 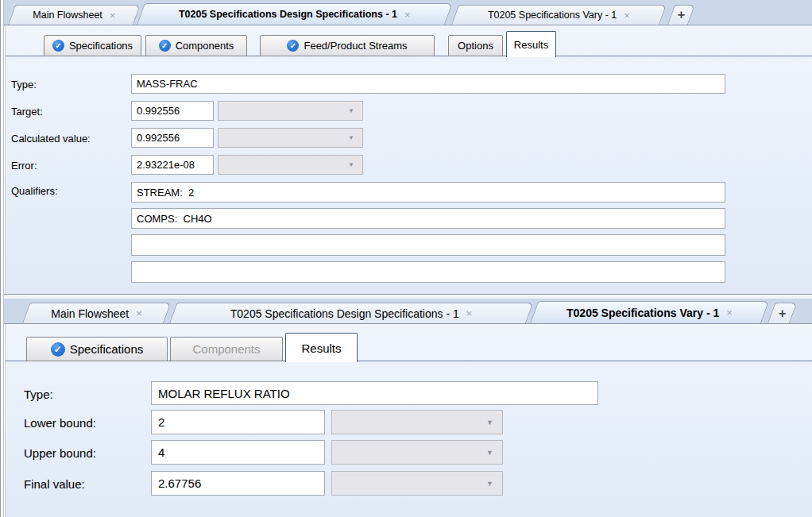 What do you see at coordinates (291, 111) in the screenshot?
I see `target-units-dropdown: ▼` at bounding box center [291, 111].